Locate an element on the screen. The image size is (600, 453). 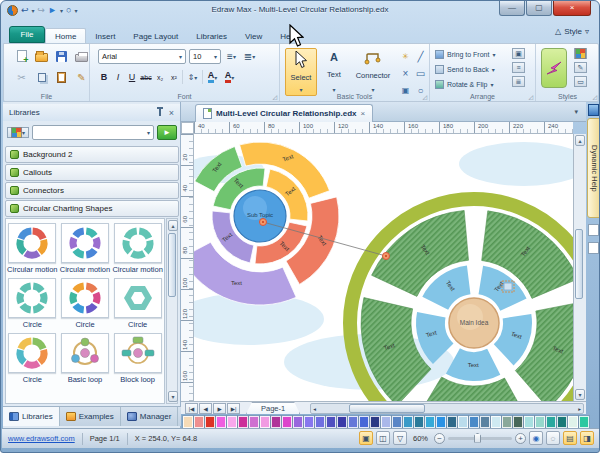
tab-page-layout: Page Layout is located at coordinates (156, 36).